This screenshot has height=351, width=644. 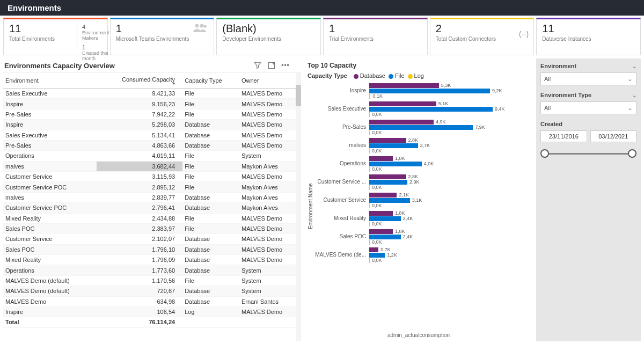 What do you see at coordinates (423, 91) in the screenshot?
I see `chart-category: Inspire5,3K9,2K0,1K` at bounding box center [423, 91].